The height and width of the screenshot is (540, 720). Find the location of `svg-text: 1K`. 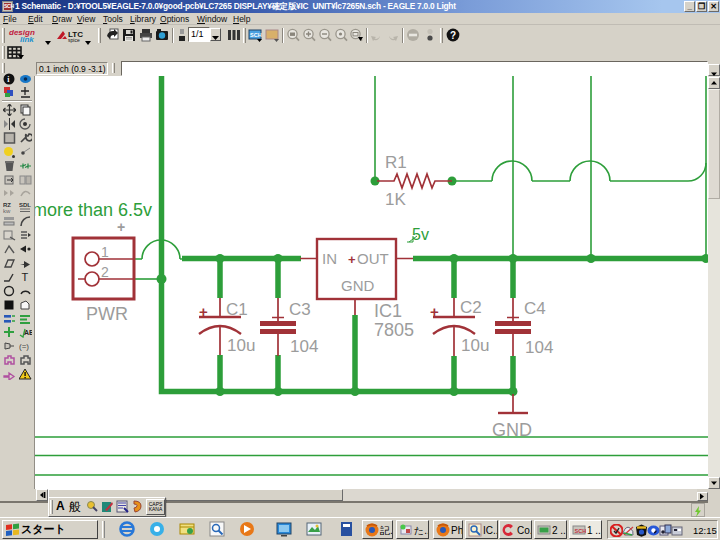

svg-text: 1K is located at coordinates (396, 200).